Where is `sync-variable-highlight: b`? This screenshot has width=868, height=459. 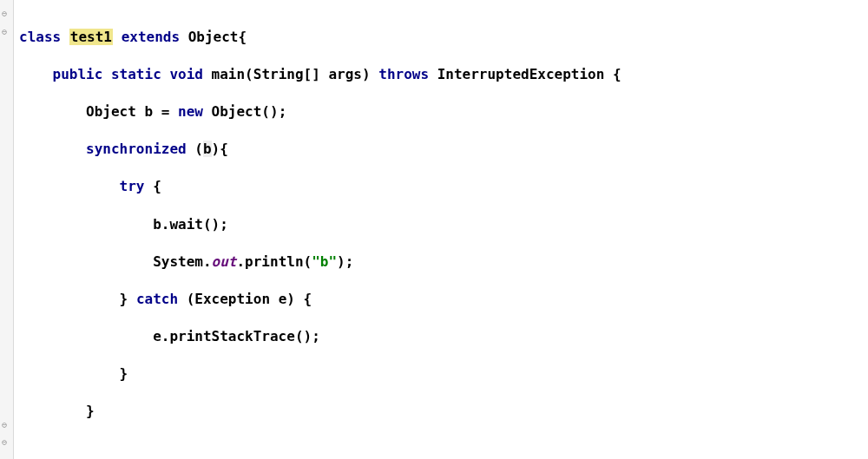 sync-variable-highlight: b is located at coordinates (207, 149).